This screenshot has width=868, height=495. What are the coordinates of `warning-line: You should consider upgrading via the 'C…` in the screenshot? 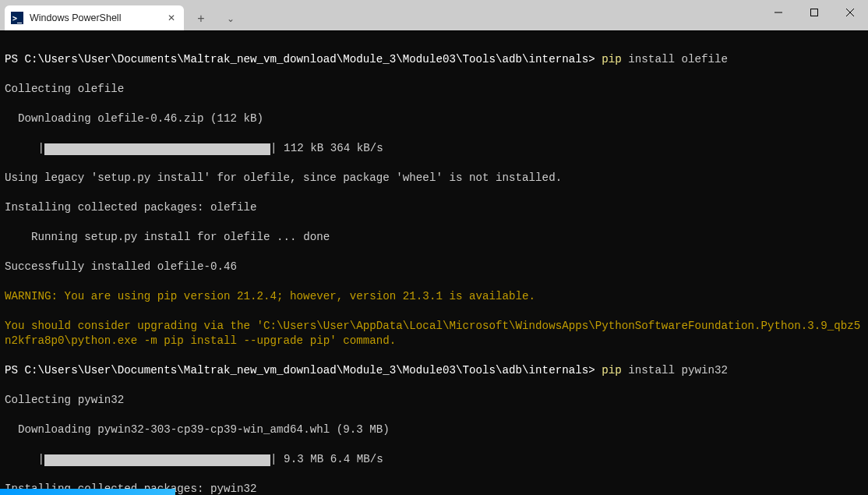 It's located at (434, 334).